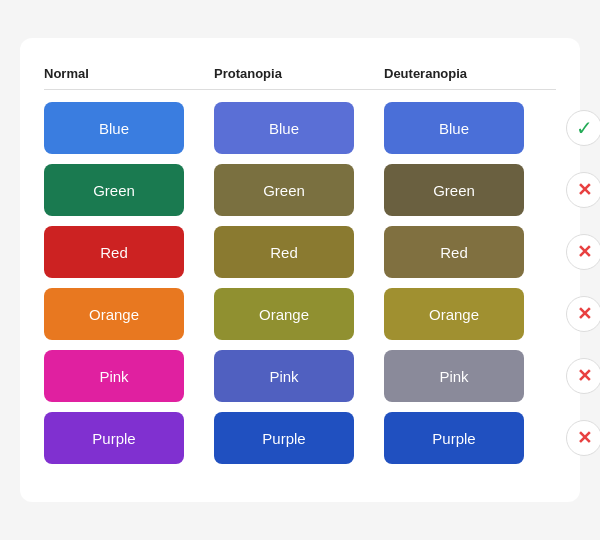  Describe the element at coordinates (300, 438) in the screenshot. I see `table-row: PurplePurplePurple✕` at that location.